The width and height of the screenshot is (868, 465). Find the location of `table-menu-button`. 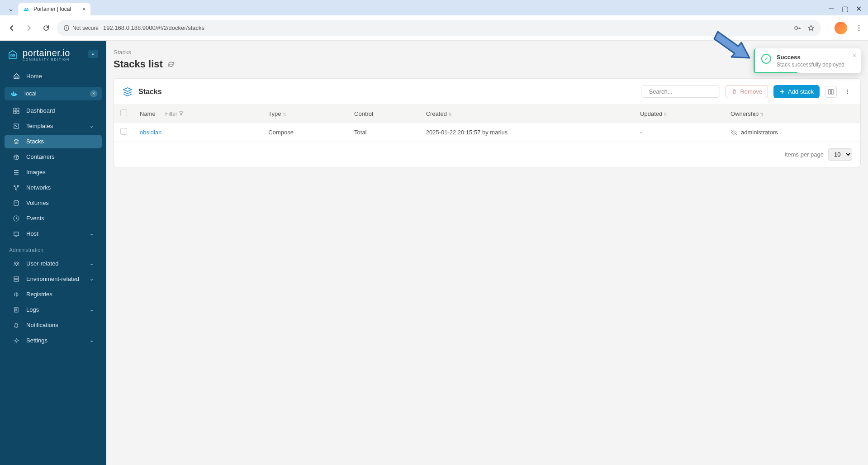

table-menu-button is located at coordinates (847, 92).